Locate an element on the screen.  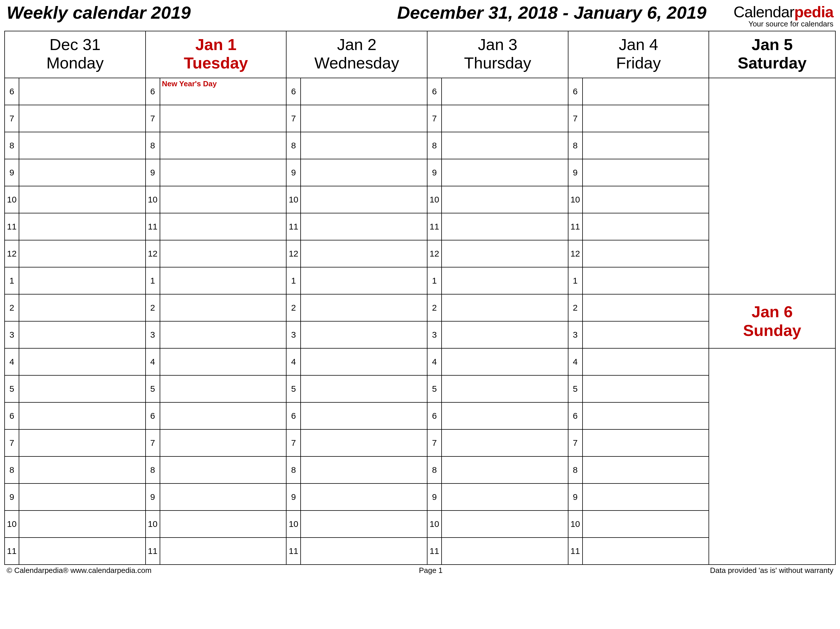
hour-row: 66New Year's Day666 is located at coordinates (420, 91).